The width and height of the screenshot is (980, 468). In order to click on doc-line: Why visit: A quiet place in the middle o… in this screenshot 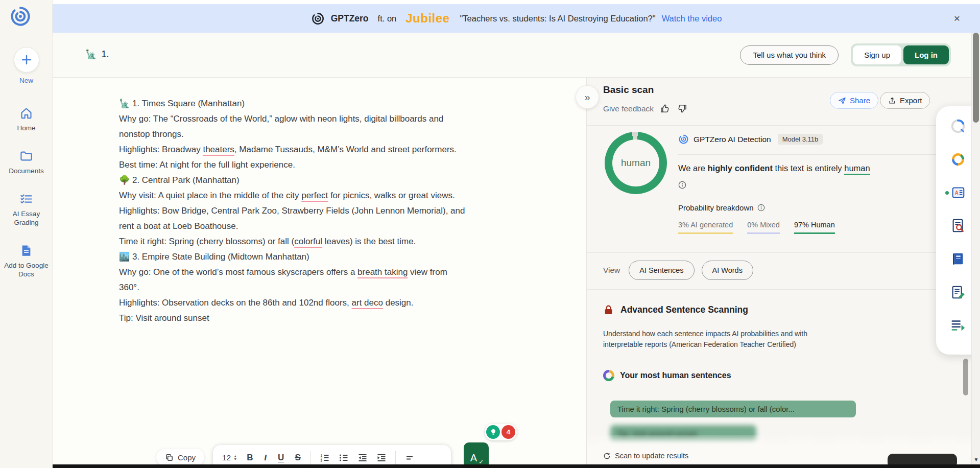, I will do `click(336, 196)`.